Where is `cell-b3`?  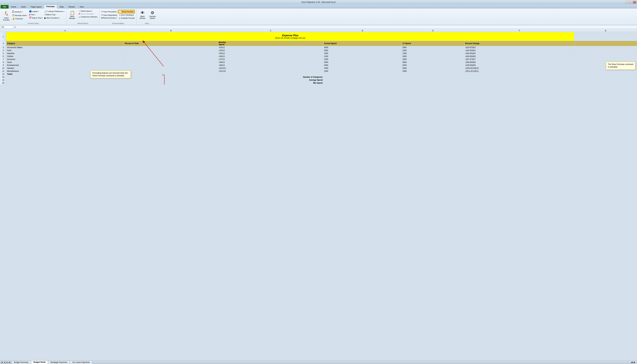 cell-b3 is located at coordinates (171, 48).